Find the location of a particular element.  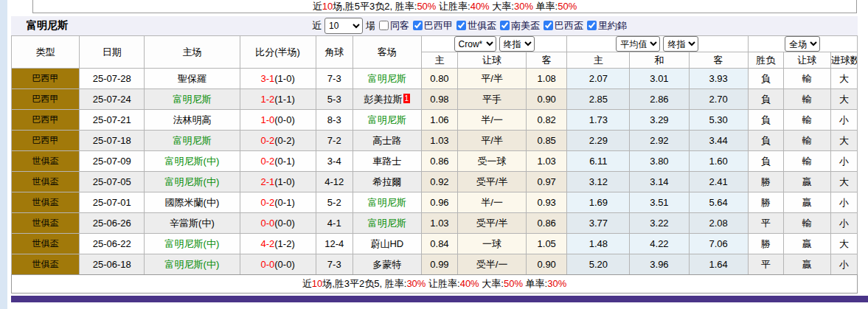

col-header-type: 类型 is located at coordinates (46, 52).